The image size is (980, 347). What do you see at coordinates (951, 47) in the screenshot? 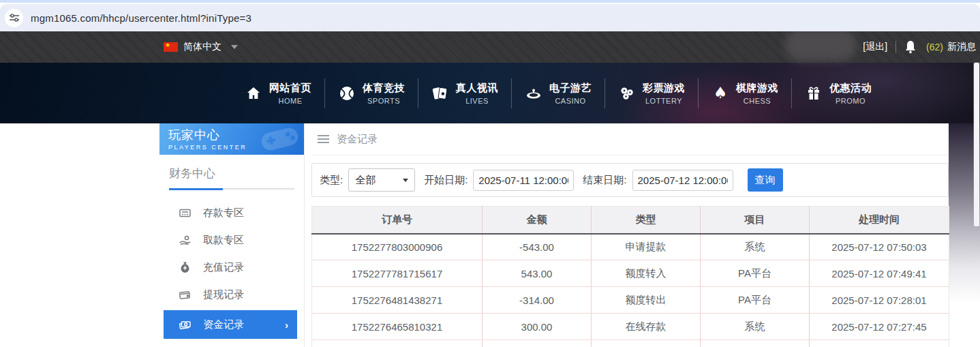
I see `new-messages-link: (62) 新消息` at bounding box center [951, 47].